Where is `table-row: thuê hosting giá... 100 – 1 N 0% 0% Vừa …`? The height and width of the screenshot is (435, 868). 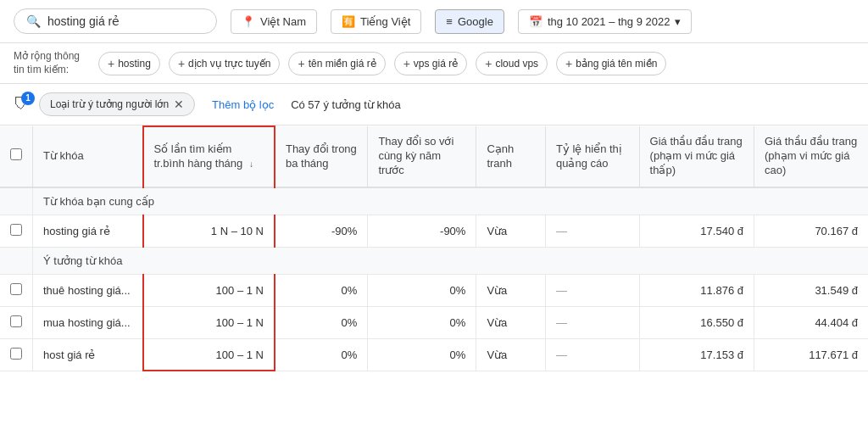 table-row: thuê hosting giá... 100 – 1 N 0% 0% Vừa … is located at coordinates (434, 290).